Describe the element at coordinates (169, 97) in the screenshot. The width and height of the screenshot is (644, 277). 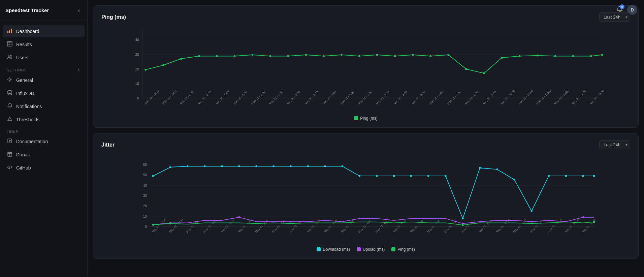
I see `svg-text: May 20 - 23:37` at that location.